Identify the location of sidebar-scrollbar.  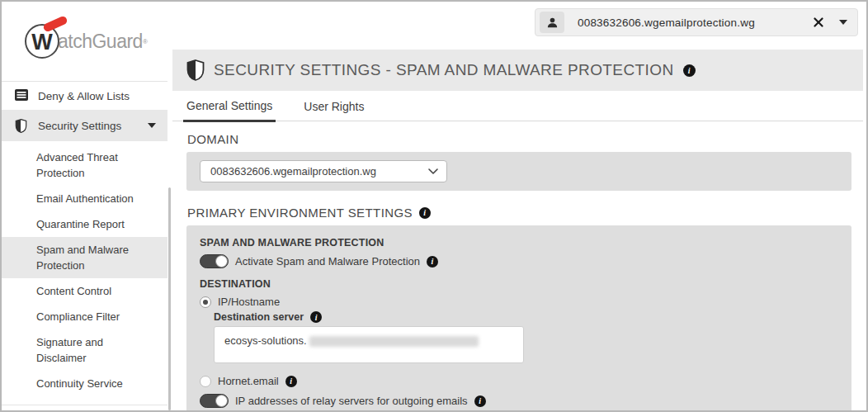
(170, 299).